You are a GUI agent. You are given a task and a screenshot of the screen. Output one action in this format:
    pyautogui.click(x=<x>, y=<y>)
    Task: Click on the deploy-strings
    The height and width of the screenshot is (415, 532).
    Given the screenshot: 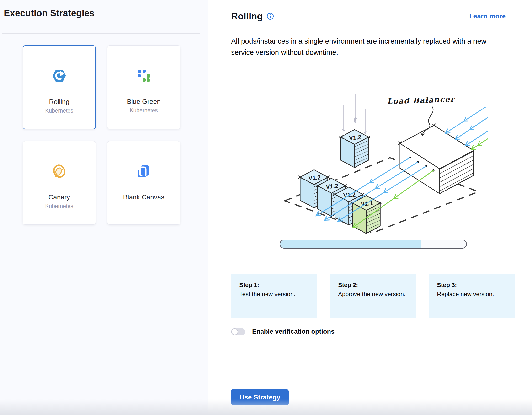 What is the action you would take?
    pyautogui.click(x=355, y=114)
    